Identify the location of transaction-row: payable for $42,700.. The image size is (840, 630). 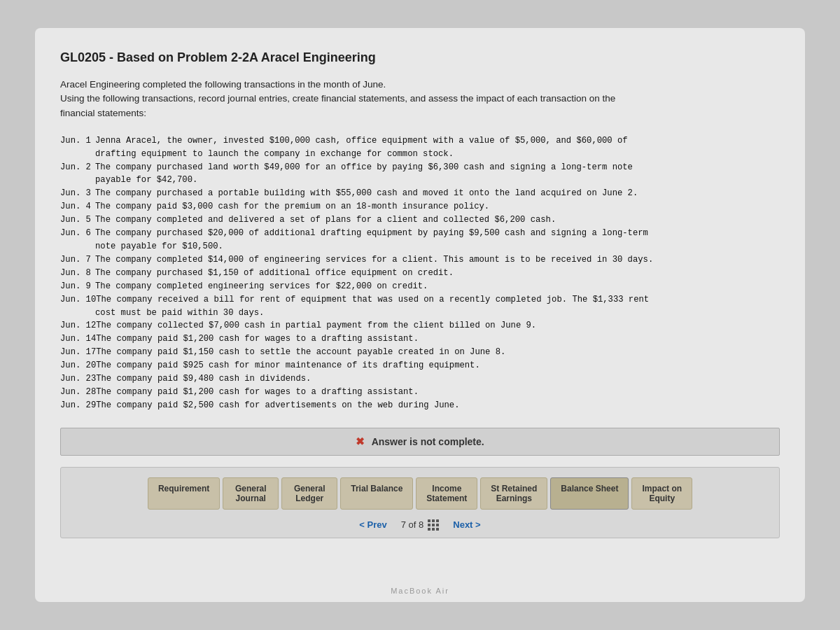
(420, 181).